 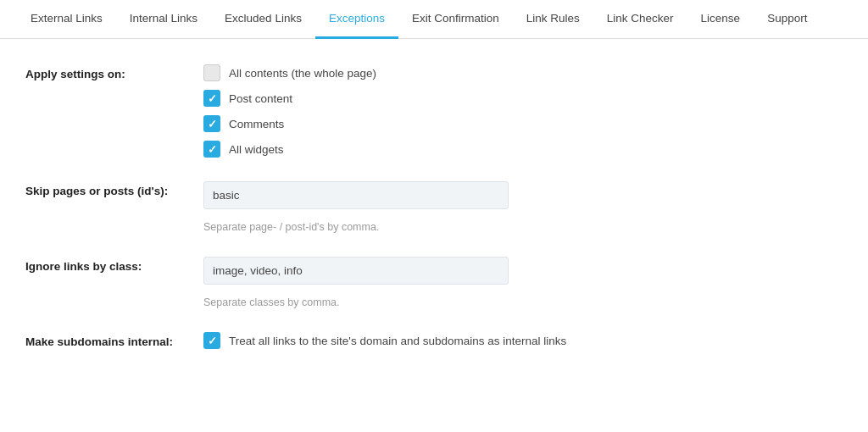 I want to click on checkbox-row-subdomains: Treat all links to the site's domain and…, so click(x=470, y=341).